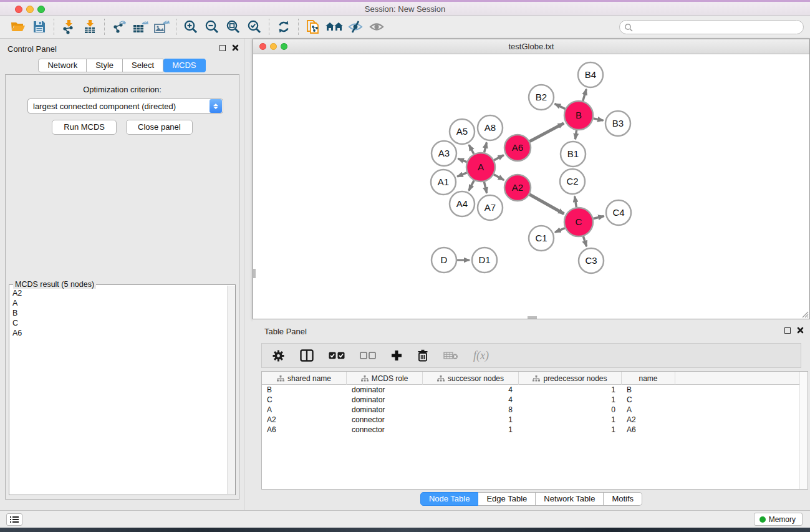 The image size is (810, 532). I want to click on task-history-button, so click(14, 520).